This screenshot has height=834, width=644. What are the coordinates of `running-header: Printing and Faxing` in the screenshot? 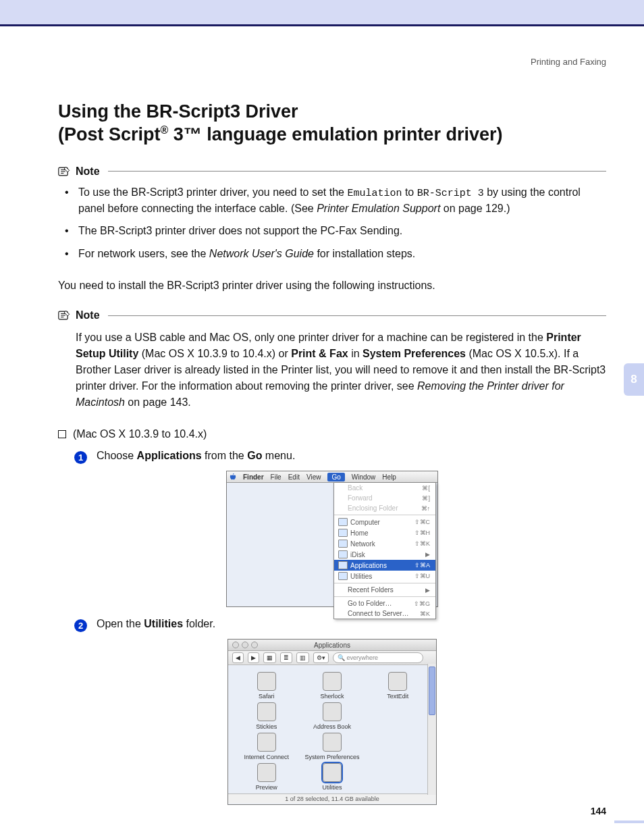 It's located at (568, 62).